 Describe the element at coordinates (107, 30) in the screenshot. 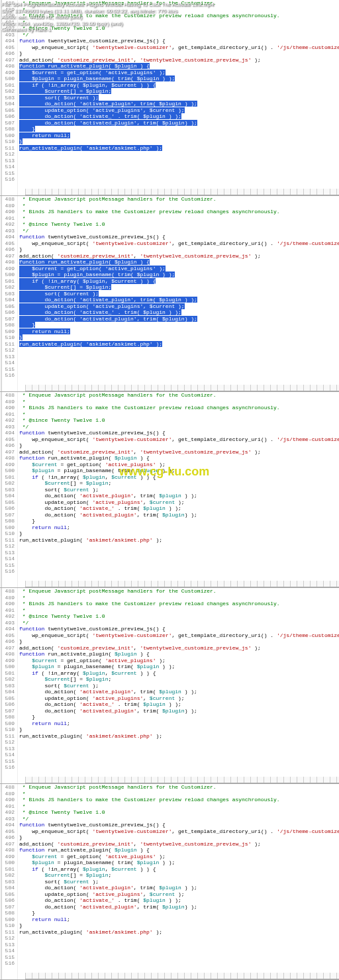

I see `generator-info: Generated by Rare-1` at that location.